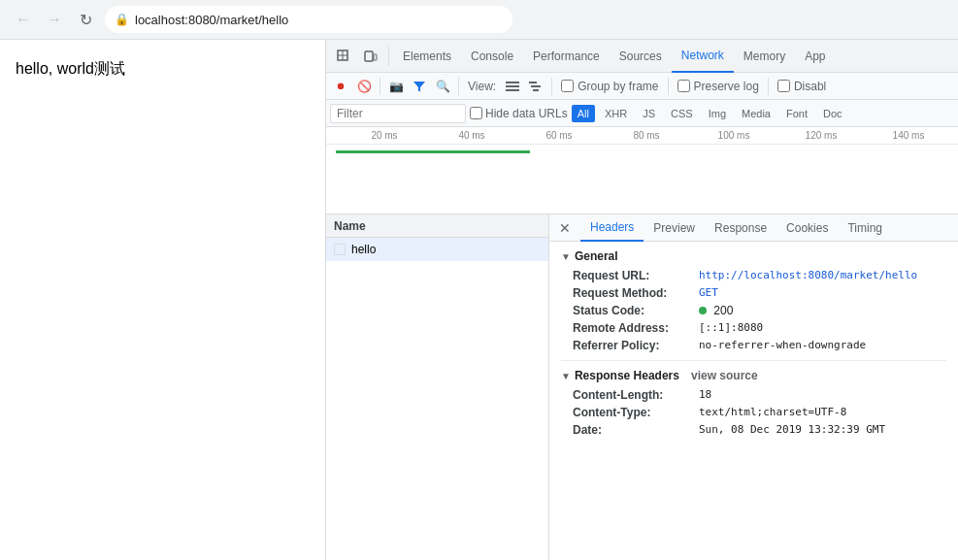 This screenshot has width=958, height=560. Describe the element at coordinates (344, 56) in the screenshot. I see `inspect-element-button` at that location.